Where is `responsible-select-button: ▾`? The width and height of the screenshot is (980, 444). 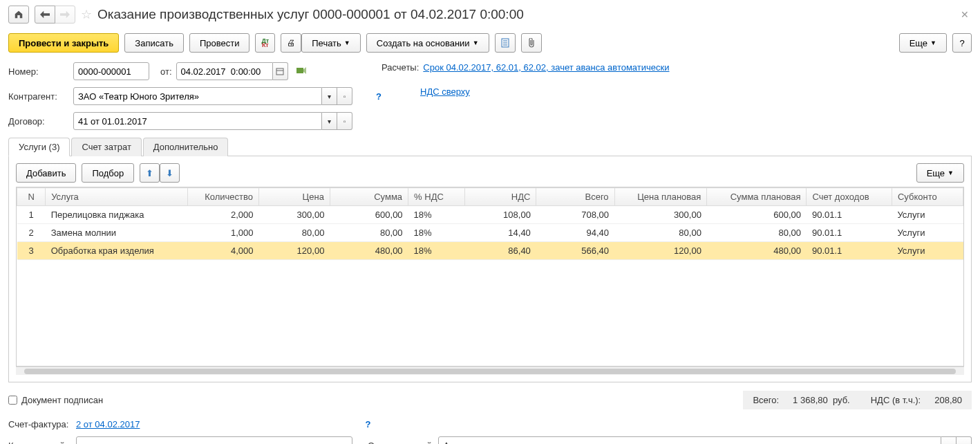
responsible-select-button: ▾ is located at coordinates (949, 440).